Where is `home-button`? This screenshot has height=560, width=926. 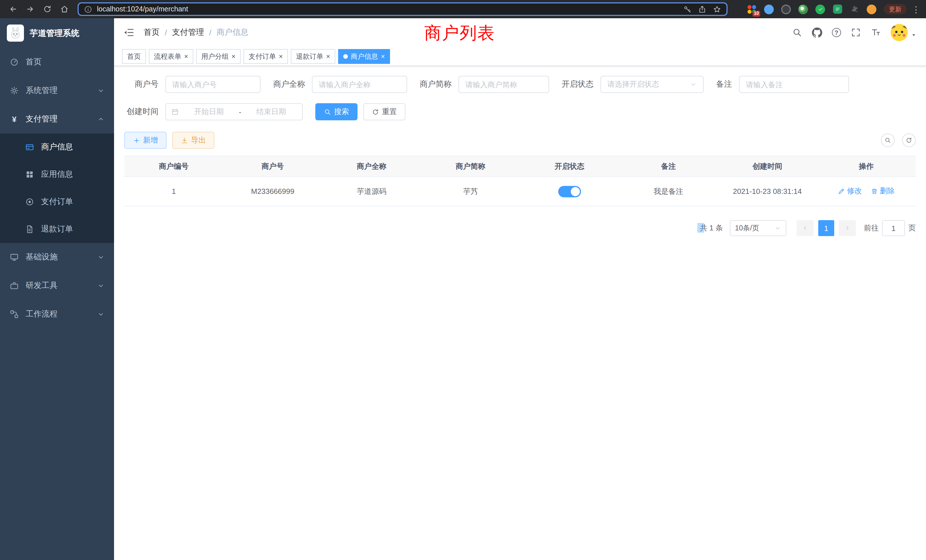
home-button is located at coordinates (65, 9).